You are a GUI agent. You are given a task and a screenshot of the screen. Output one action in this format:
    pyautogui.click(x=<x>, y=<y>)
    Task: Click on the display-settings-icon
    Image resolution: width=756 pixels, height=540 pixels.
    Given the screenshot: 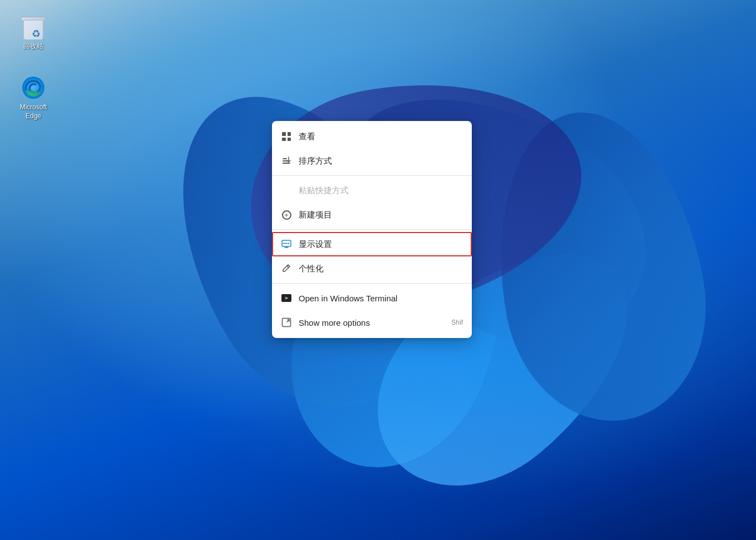 What is the action you would take?
    pyautogui.click(x=286, y=244)
    